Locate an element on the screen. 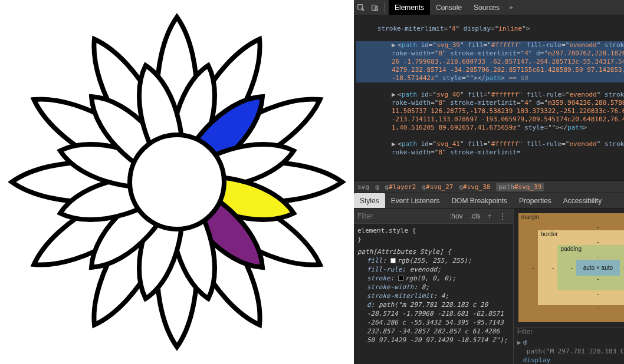  bm-margin-label: margin is located at coordinates (531, 217).